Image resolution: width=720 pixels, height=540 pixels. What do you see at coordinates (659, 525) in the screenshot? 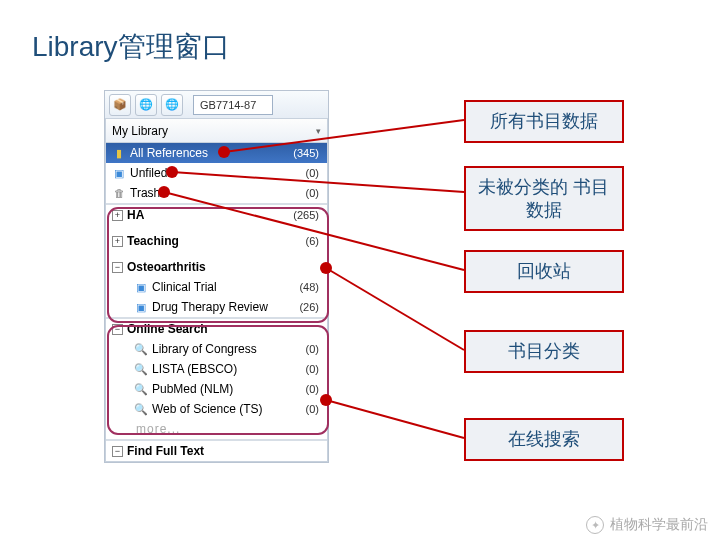
I see `watermark-text: 植物科学最前沿` at bounding box center [659, 525].